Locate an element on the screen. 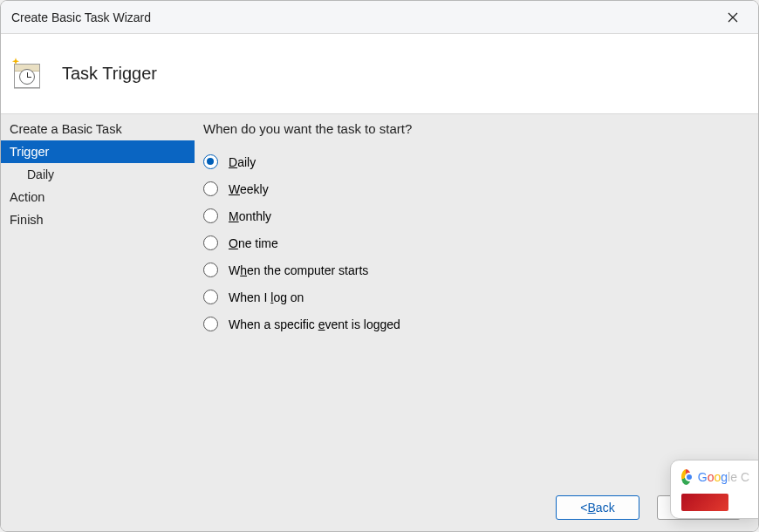 Image resolution: width=759 pixels, height=532 pixels. chrome-icon is located at coordinates (686, 477).